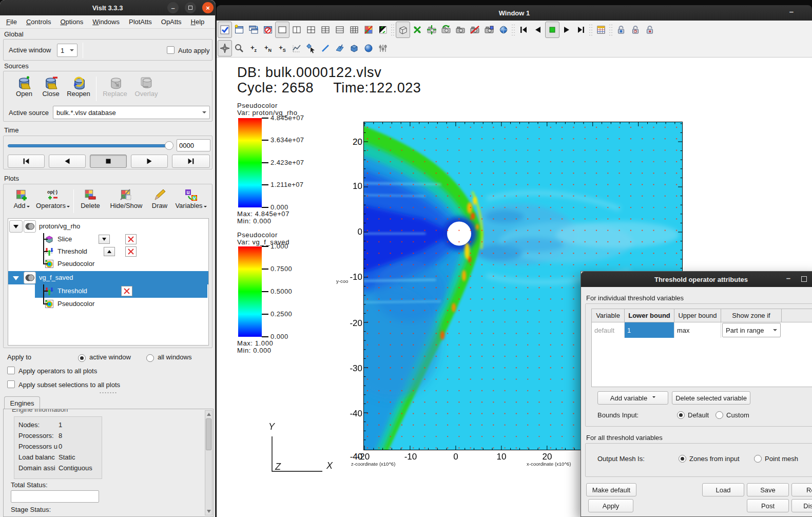  What do you see at coordinates (802, 490) in the screenshot?
I see `reset-button: Reset` at bounding box center [802, 490].